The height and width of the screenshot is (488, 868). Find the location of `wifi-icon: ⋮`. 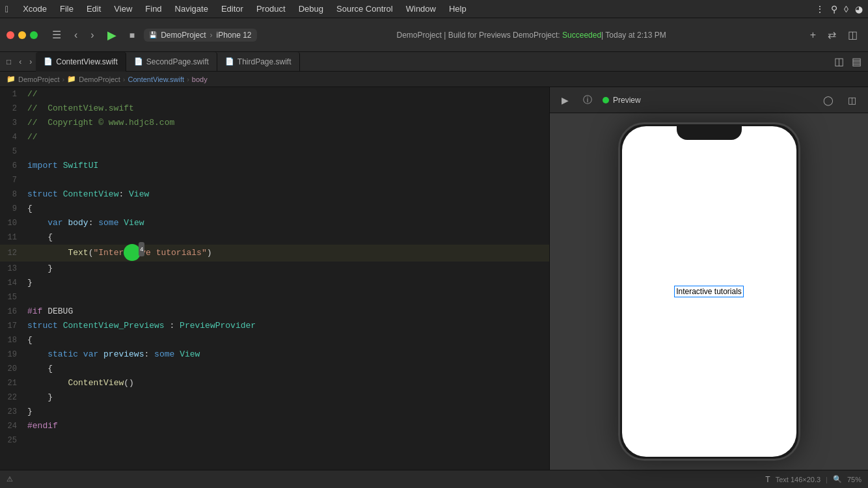

wifi-icon: ⋮ is located at coordinates (820, 9).